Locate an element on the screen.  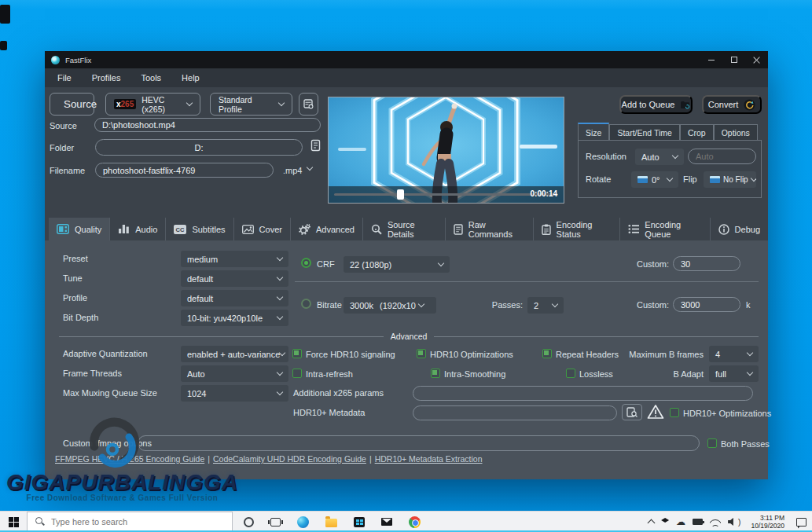
hdr10-optimizations-checkbox is located at coordinates (421, 354).